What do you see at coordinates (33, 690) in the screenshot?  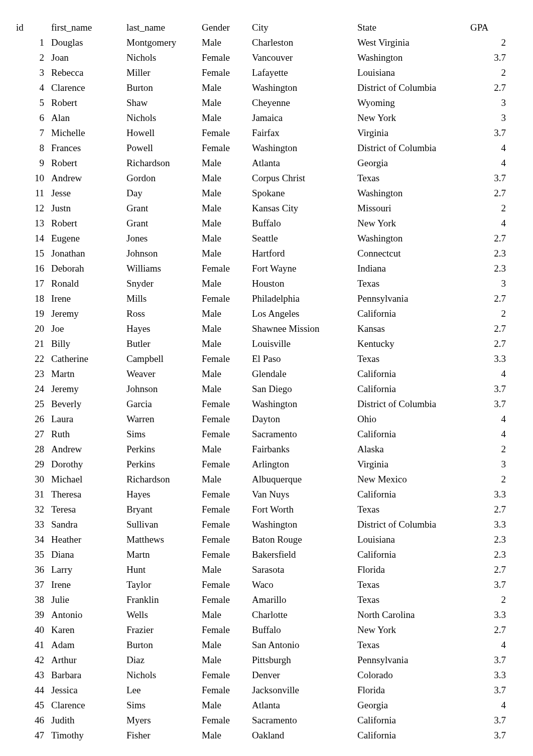 I see `cell-id: 44` at bounding box center [33, 690].